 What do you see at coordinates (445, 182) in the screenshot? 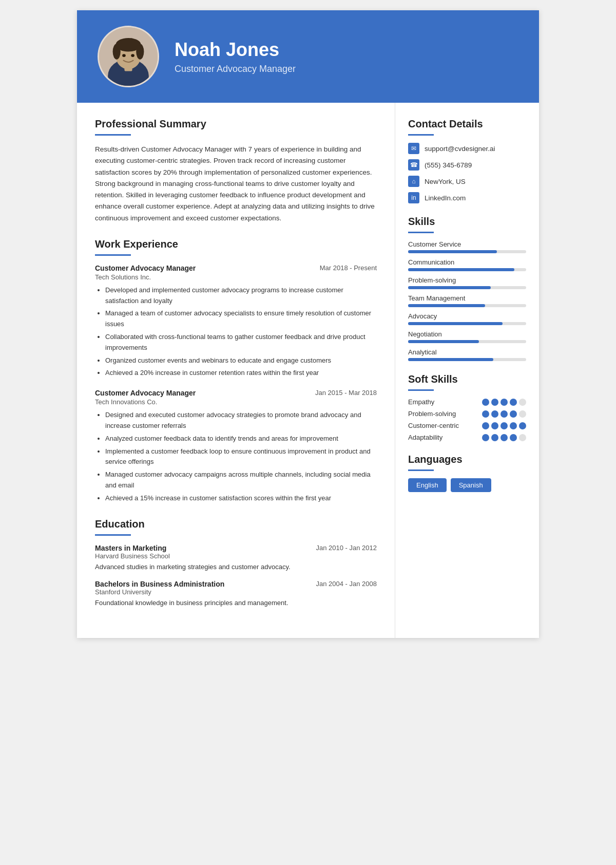
I see `contact-value: NewYork, US` at bounding box center [445, 182].